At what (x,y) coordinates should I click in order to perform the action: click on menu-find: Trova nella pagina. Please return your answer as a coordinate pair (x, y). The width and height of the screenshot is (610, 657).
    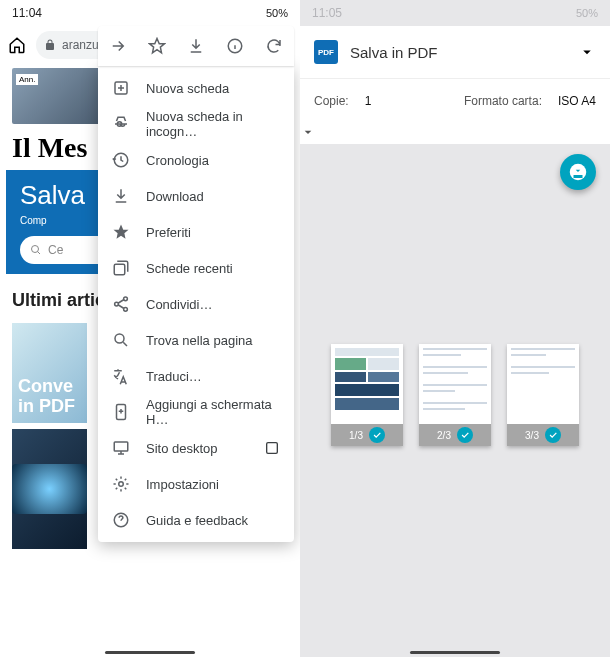
    Looking at the image, I should click on (196, 340).